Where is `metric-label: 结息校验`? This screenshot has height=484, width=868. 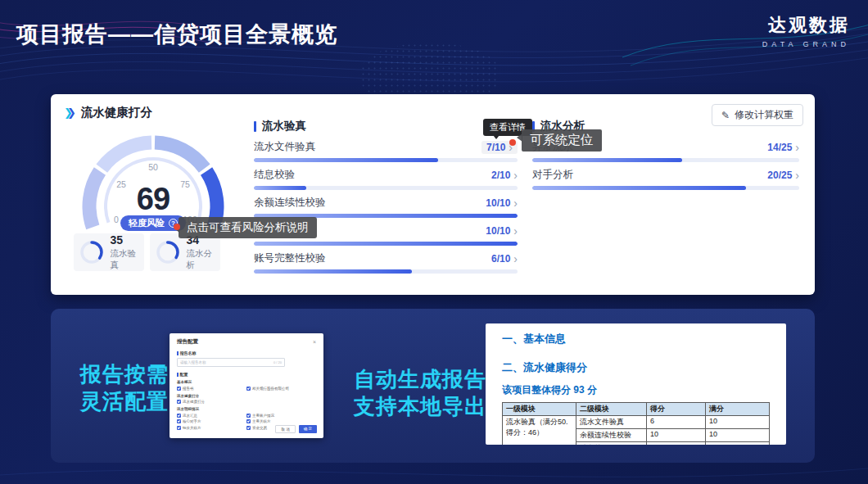 metric-label: 结息校验 is located at coordinates (274, 175).